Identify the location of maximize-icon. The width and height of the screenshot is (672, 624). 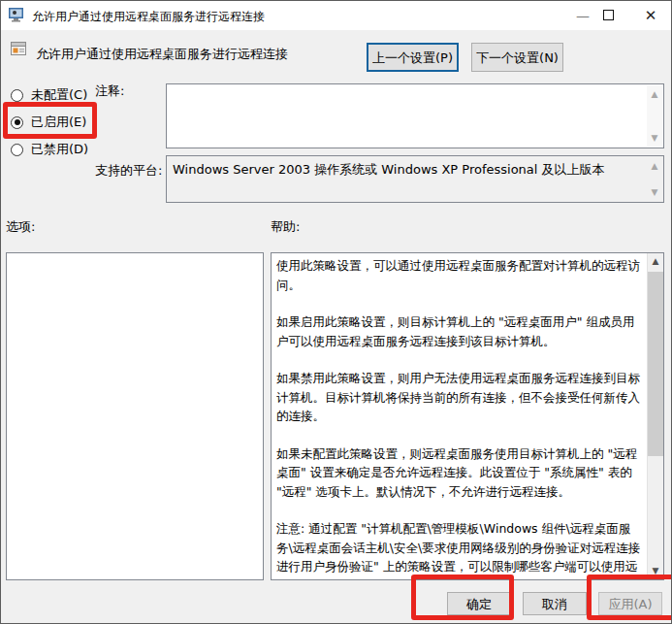
(609, 16).